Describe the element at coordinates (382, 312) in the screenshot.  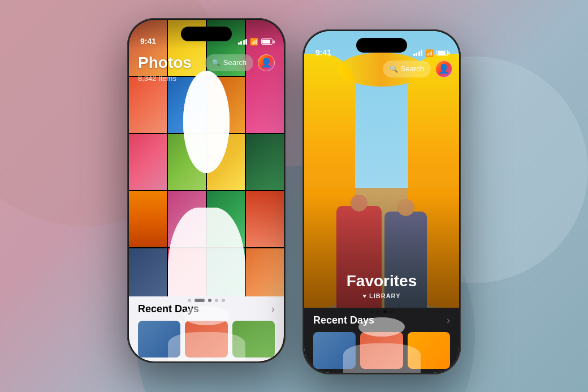
I see `page-dots-right` at that location.